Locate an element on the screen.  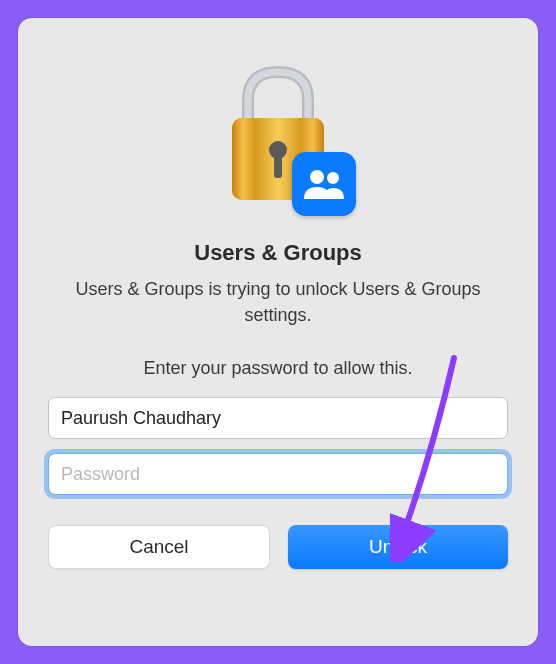
dialog-title: Users & Groups is located at coordinates (278, 253).